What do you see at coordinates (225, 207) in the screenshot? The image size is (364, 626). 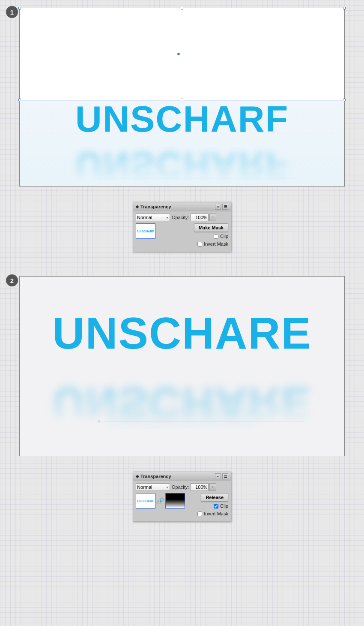 I see `panel-menu-btn: ☰` at bounding box center [225, 207].